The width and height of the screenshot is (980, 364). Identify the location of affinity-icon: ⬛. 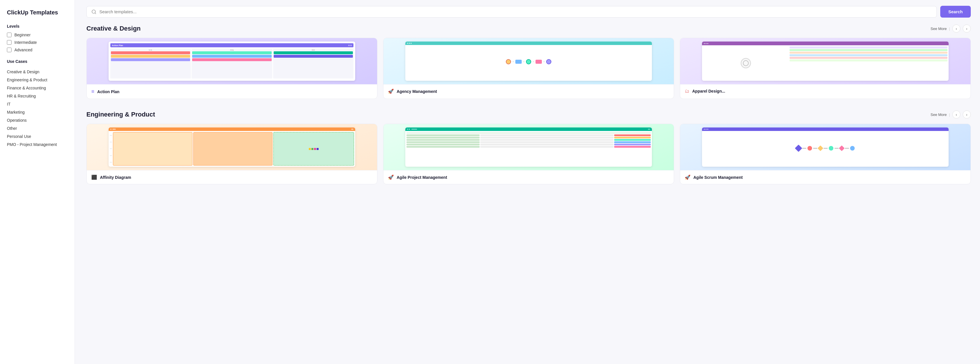
(94, 177).